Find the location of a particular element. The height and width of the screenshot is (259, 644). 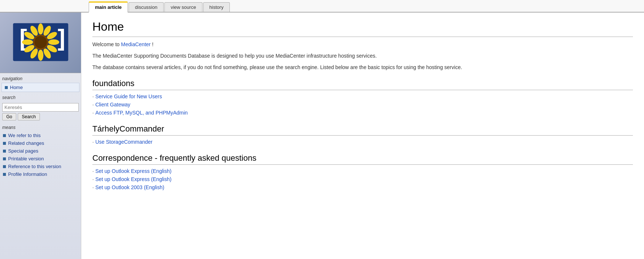

logo-image: [ ] is located at coordinates (41, 42).